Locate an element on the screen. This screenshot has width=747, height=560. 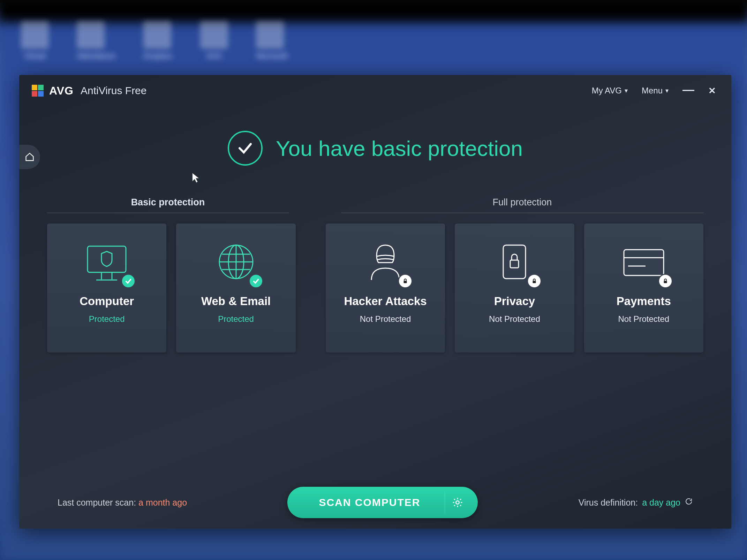
desktop-icons-row: Virtual Attendance Dropbox AVG Microsoft is located at coordinates (374, 45).